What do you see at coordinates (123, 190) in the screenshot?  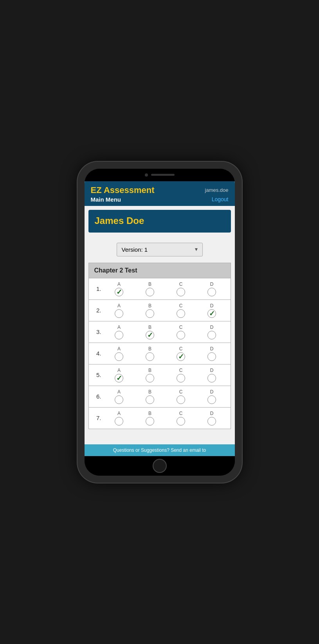 I see `app-title: EZ Assessment` at bounding box center [123, 190].